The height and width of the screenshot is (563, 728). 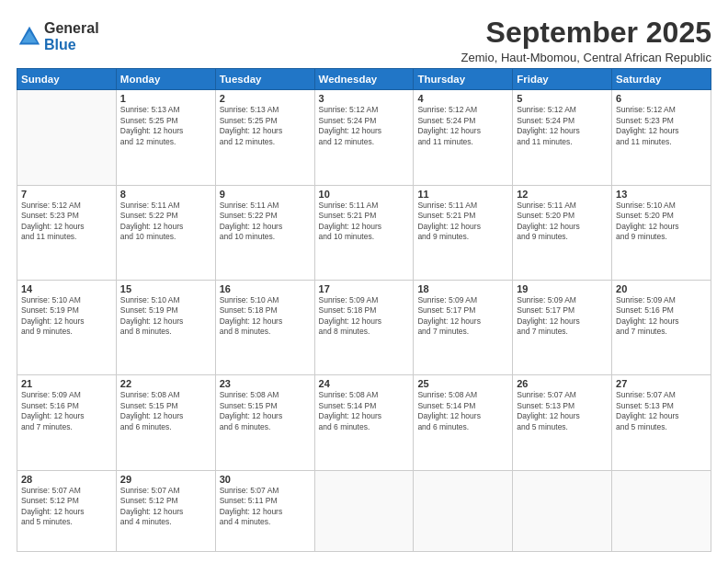 I want to click on day-number: 25, so click(x=463, y=384).